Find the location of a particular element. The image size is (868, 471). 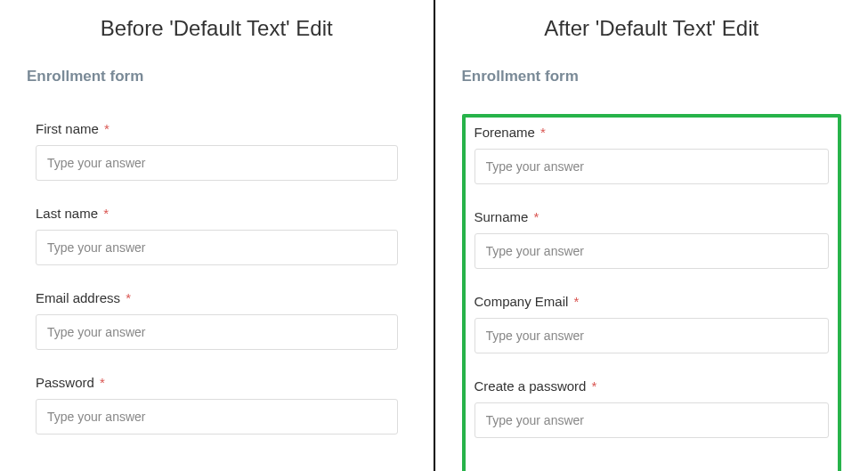

after-field-email-input is located at coordinates (652, 336).